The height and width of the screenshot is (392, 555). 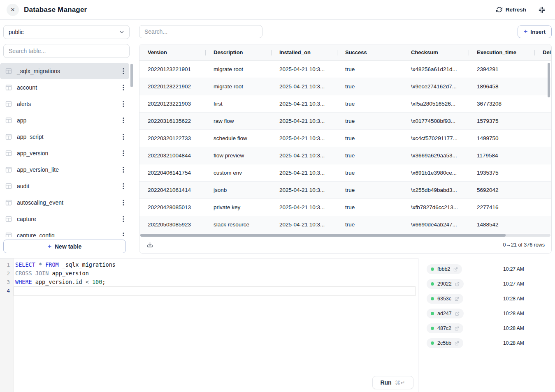 I want to click on column-header-installed_on: Installed_on, so click(x=304, y=53).